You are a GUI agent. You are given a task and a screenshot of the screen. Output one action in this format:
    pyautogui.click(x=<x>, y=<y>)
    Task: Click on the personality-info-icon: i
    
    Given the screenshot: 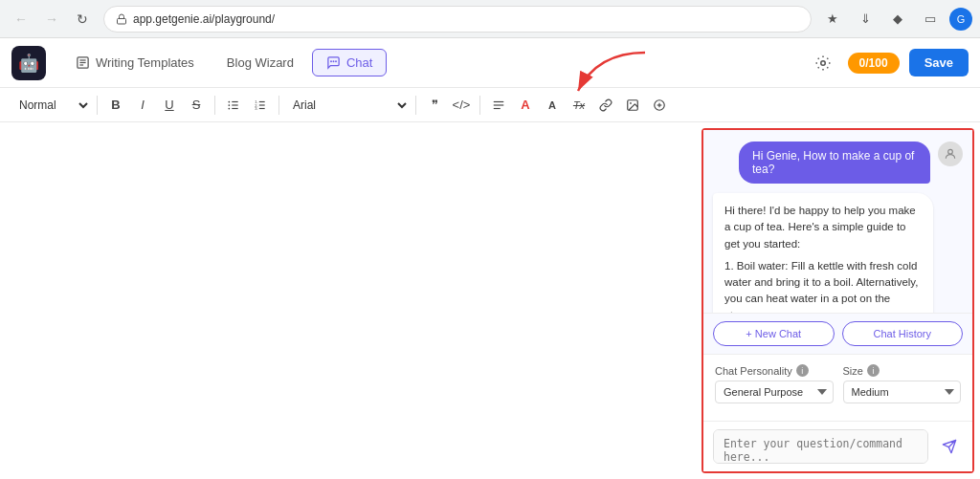 What is the action you would take?
    pyautogui.click(x=802, y=371)
    